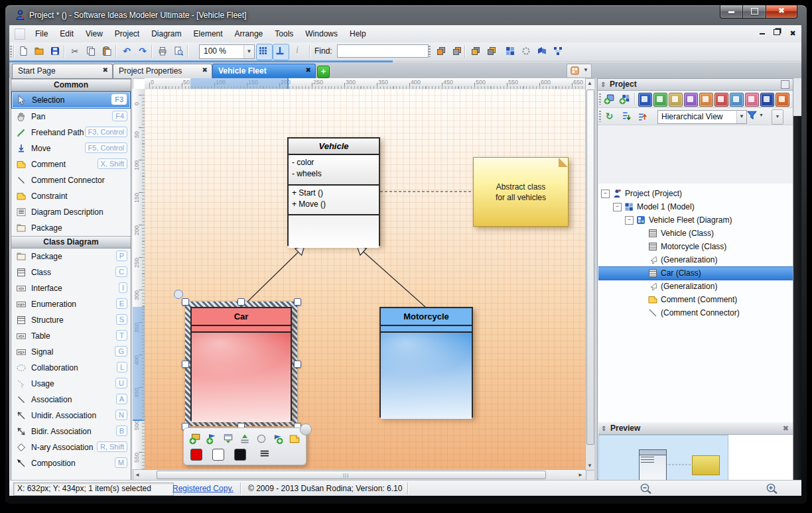  I want to click on close-icon: ✖, so click(785, 428).